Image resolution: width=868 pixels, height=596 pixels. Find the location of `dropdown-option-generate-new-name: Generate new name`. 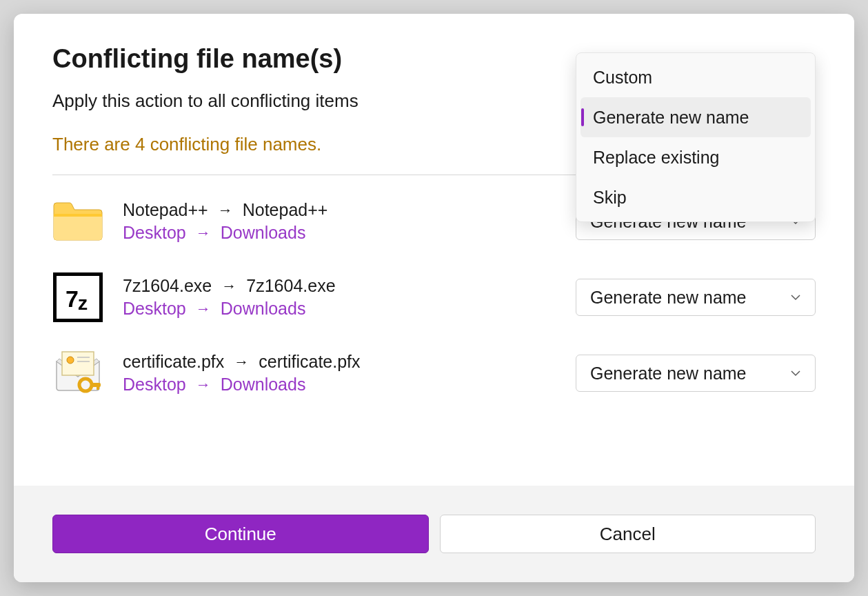

dropdown-option-generate-new-name: Generate new name is located at coordinates (696, 117).